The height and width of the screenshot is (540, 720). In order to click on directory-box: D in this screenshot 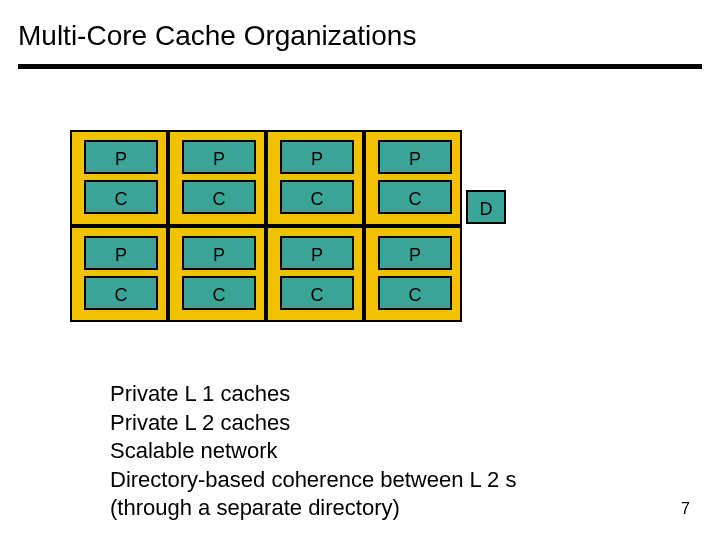, I will do `click(486, 207)`.